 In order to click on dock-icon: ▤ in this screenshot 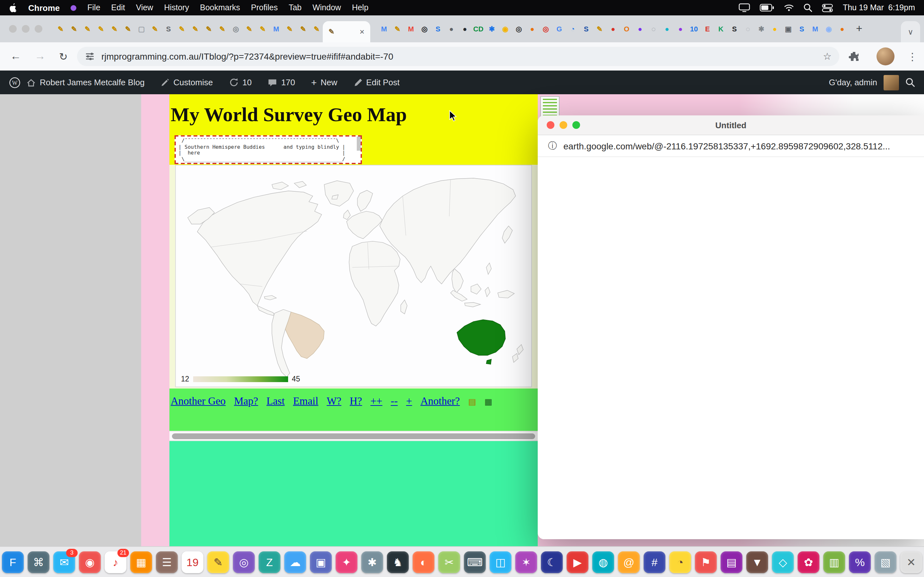, I will do `click(732, 562)`.